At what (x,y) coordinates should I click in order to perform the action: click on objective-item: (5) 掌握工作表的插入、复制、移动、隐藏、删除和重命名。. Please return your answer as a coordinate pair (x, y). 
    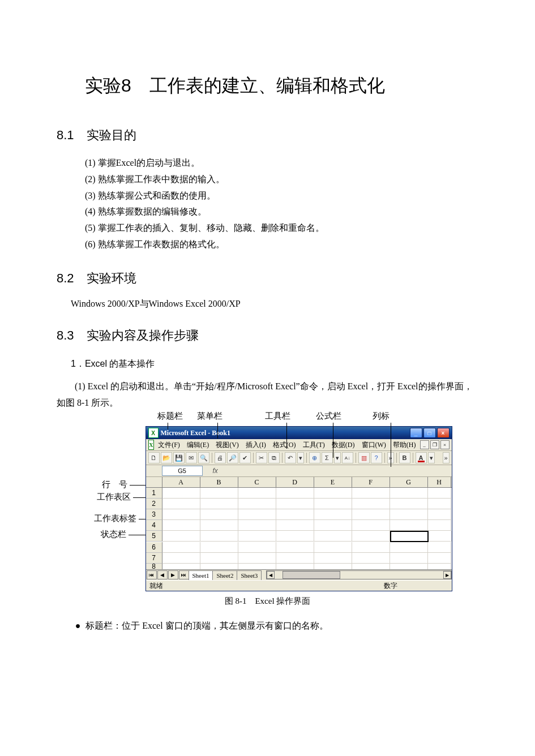
    Looking at the image, I should click on (282, 229).